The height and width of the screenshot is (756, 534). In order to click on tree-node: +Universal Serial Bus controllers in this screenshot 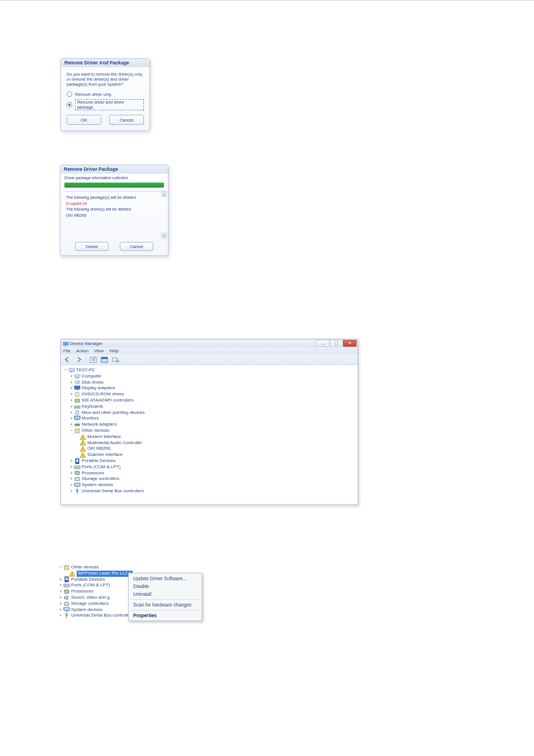, I will do `click(209, 492)`.